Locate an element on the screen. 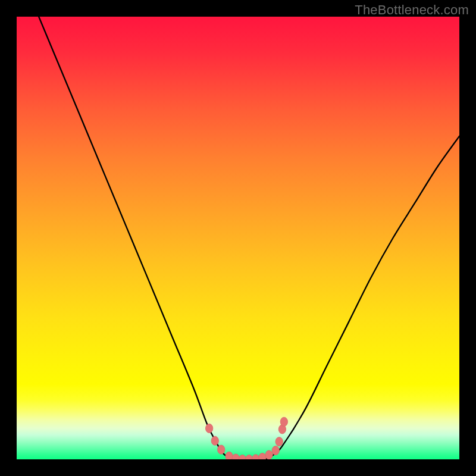  curve-markers is located at coordinates (246, 438).